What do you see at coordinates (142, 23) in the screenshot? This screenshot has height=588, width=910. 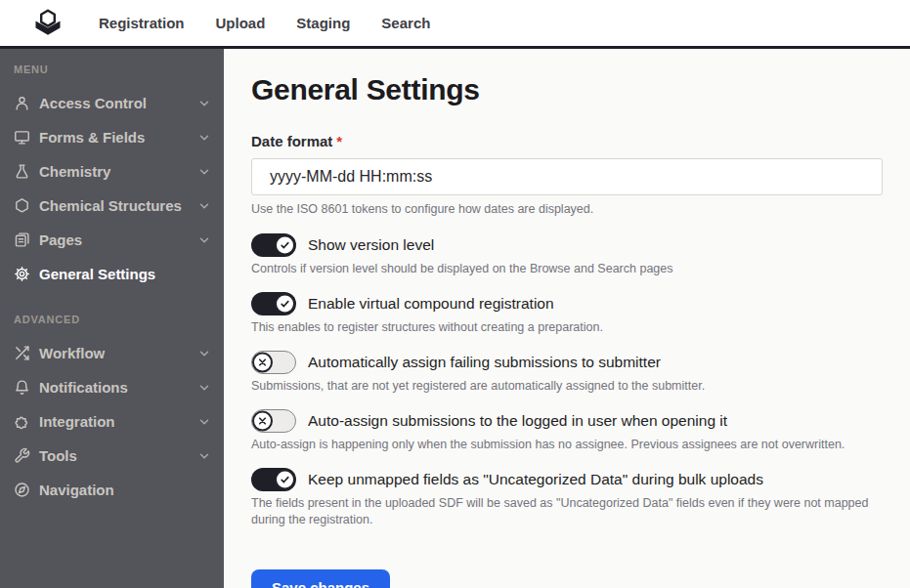 I see `nav-item-registration: Registration` at bounding box center [142, 23].